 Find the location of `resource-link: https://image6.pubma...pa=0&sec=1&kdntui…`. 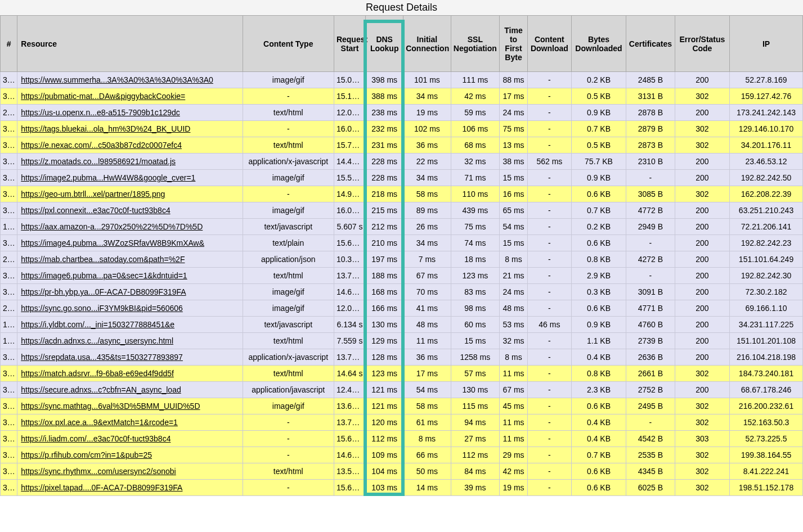

resource-link: https://image6.pubma...pa=0&sec=1&kdntui… is located at coordinates (104, 276).